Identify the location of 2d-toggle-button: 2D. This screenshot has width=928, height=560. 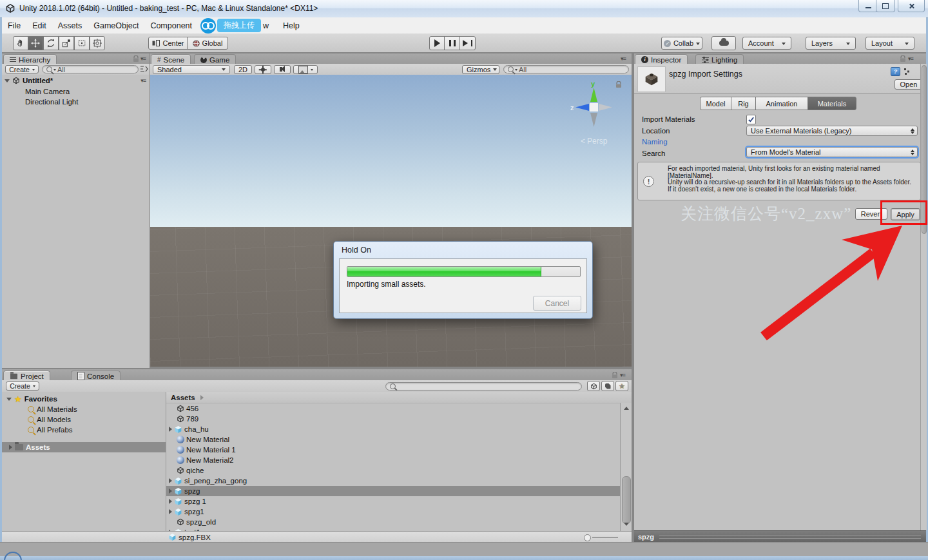
(243, 70).